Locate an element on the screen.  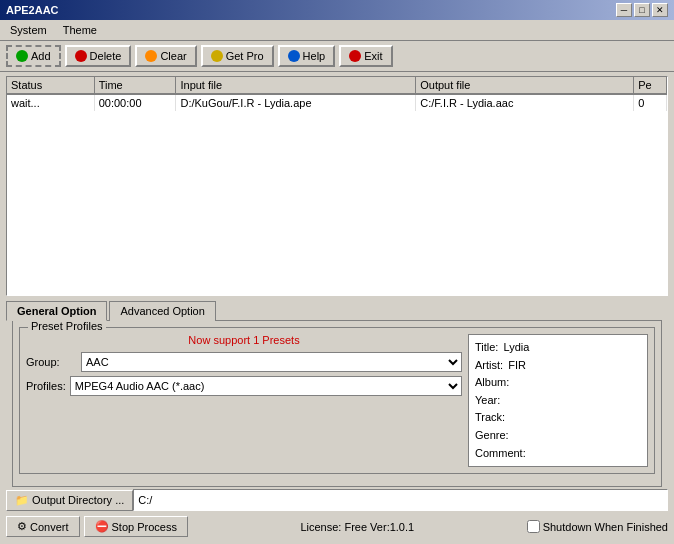
delete-icon is located at coordinates (81, 56).